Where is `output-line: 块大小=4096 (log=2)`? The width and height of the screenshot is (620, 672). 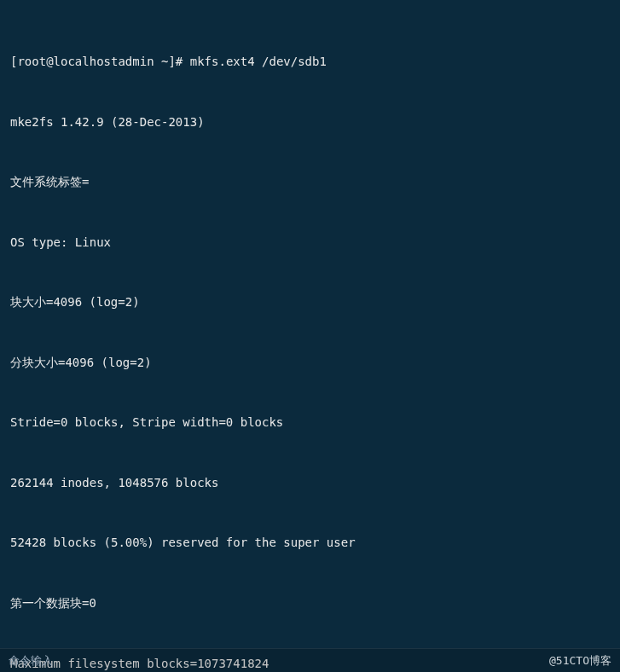
output-line: 块大小=4096 (log=2) is located at coordinates (310, 303).